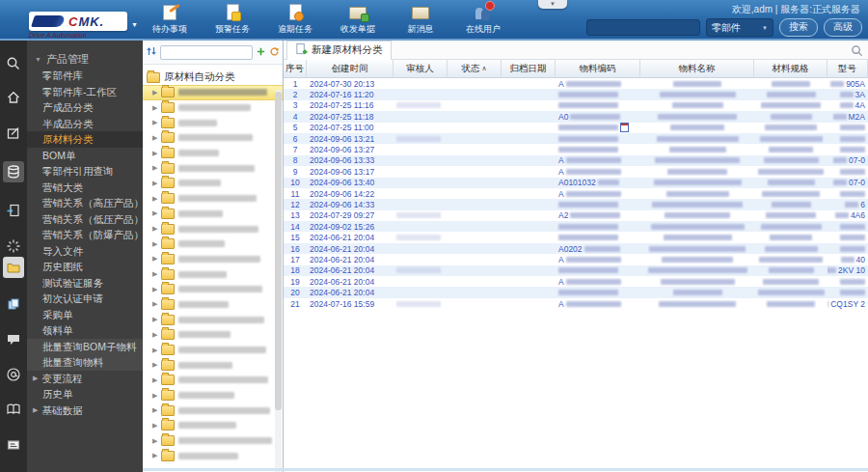  Describe the element at coordinates (843, 27) in the screenshot. I see `advanced-button: 高级` at that location.